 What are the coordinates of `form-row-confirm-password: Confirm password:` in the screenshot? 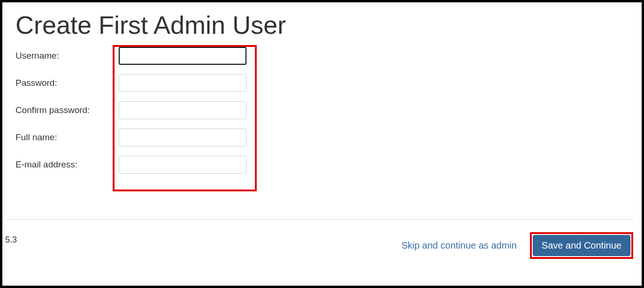 It's located at (322, 110).